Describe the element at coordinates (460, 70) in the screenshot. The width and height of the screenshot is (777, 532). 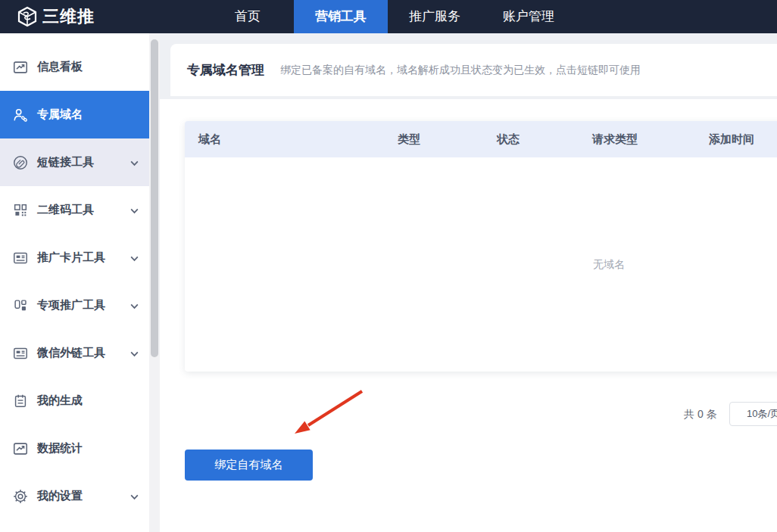
I see `page-subtitle: 绑定已备案的自有域名，域名解析成功且状态变为已生效，点击短链即可使用` at that location.